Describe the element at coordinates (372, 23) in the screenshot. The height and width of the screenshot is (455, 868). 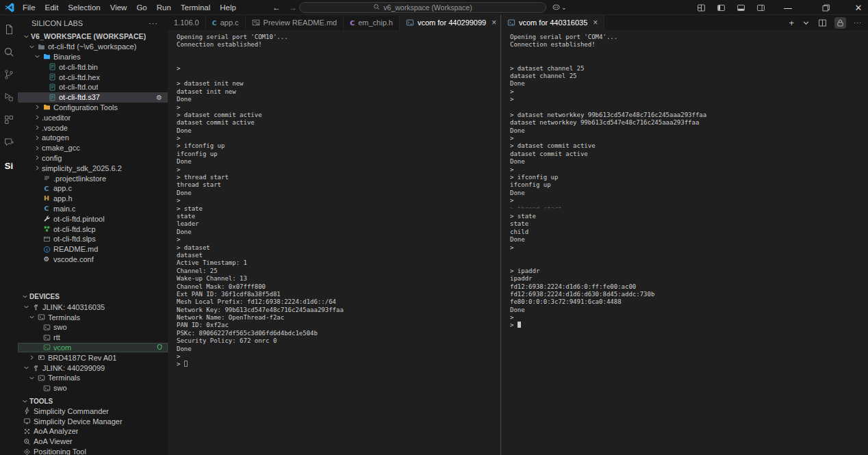
I see `tab-em-chip-h: Cem_chip.h` at that location.